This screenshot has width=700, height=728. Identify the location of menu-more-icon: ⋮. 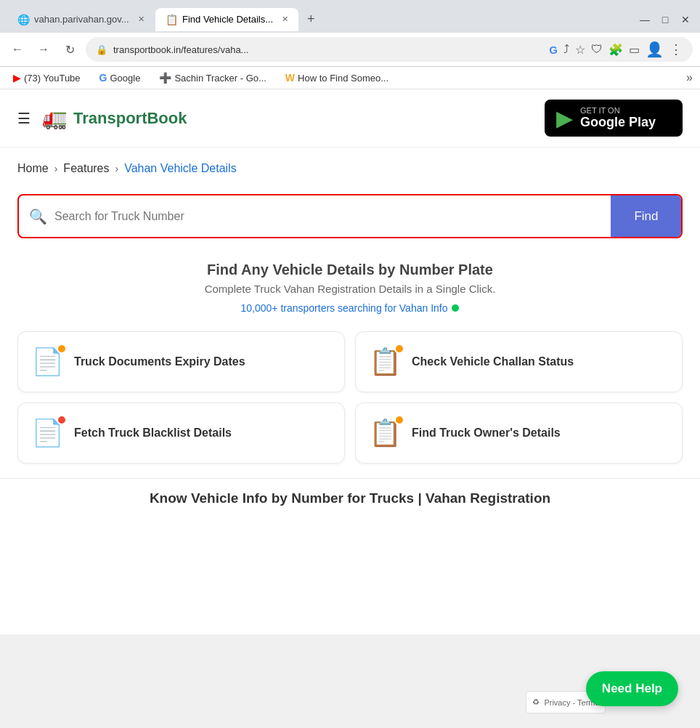
(676, 49).